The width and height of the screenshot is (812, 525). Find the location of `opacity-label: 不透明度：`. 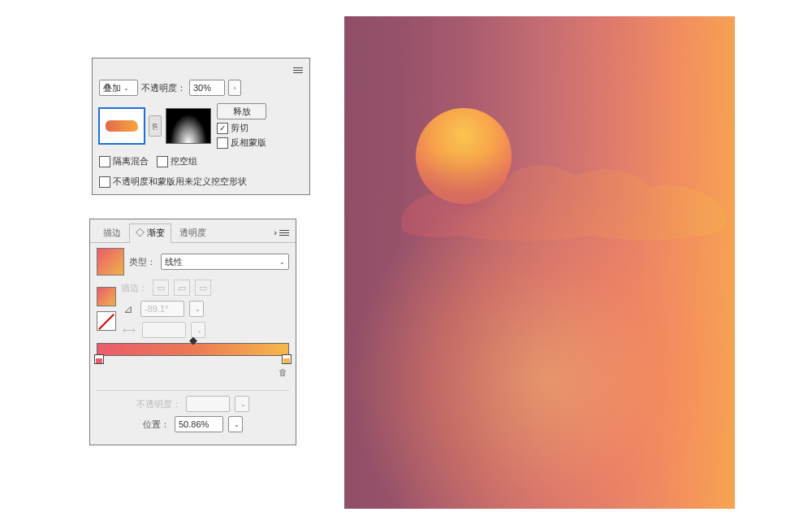

opacity-label: 不透明度： is located at coordinates (164, 88).